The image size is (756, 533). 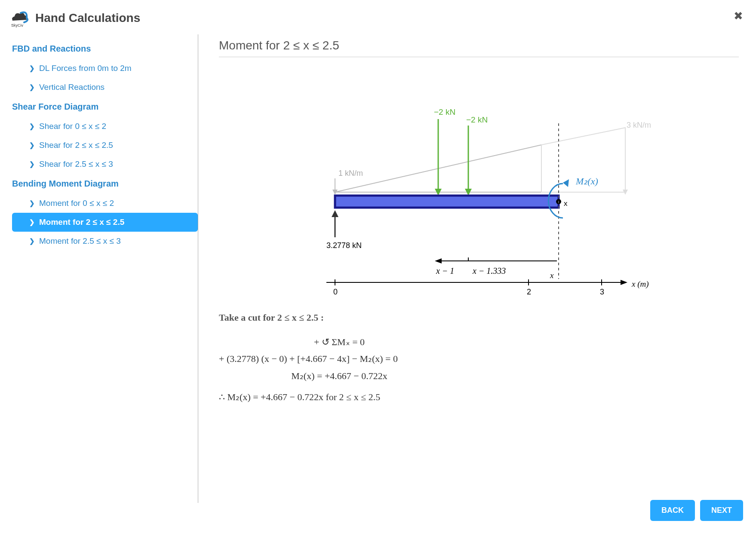 What do you see at coordinates (105, 49) in the screenshot?
I see `section-fbd: FBD and Reactions` at bounding box center [105, 49].